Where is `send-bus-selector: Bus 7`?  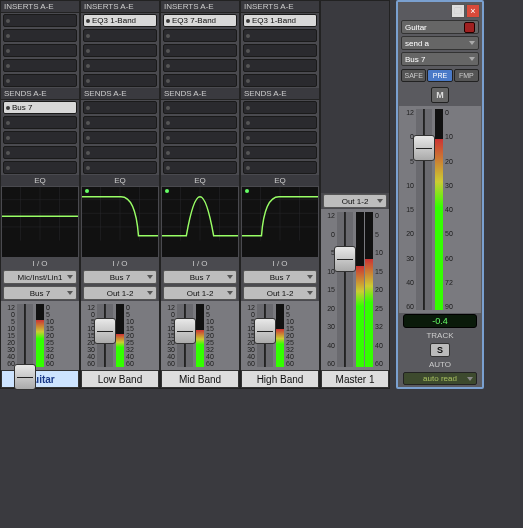
send-bus-selector: Bus 7 is located at coordinates (440, 59).